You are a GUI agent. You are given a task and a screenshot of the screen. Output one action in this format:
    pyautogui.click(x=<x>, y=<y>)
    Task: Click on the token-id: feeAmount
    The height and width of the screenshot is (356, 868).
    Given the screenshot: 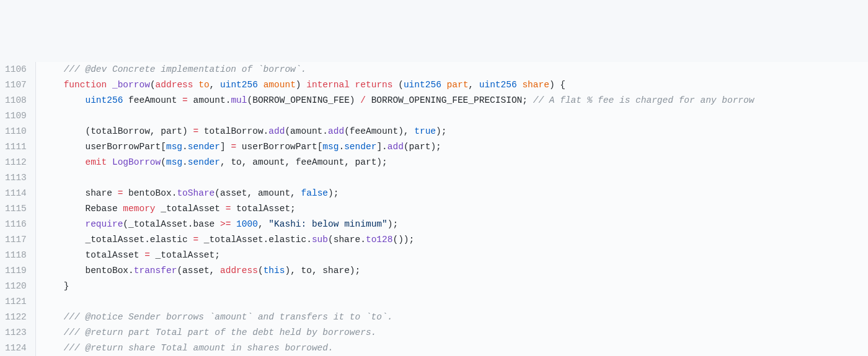 What is the action you would take?
    pyautogui.click(x=155, y=100)
    